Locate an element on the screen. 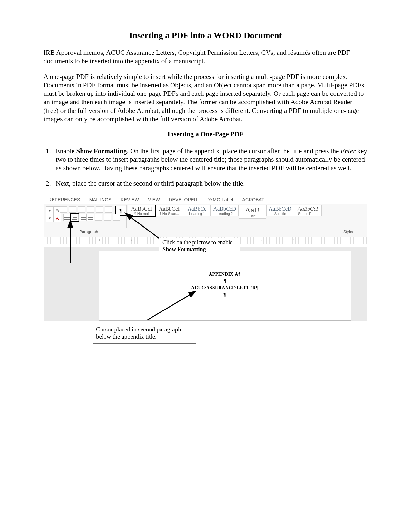 The width and height of the screenshot is (411, 532). tab-mailings: MAILINGS is located at coordinates (101, 200).